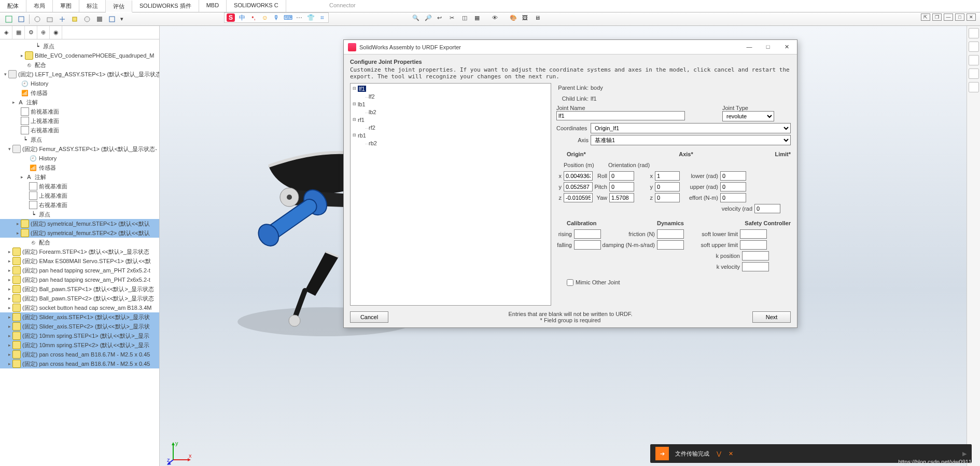 Image resolution: width=980 pixels, height=466 pixels. What do you see at coordinates (587, 245) in the screenshot?
I see `falling-input` at bounding box center [587, 245].